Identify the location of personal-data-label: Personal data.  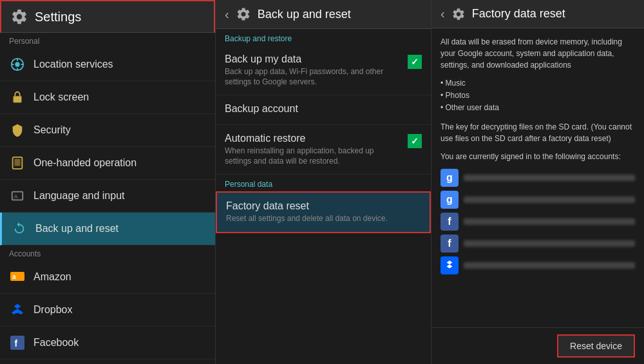
(323, 183).